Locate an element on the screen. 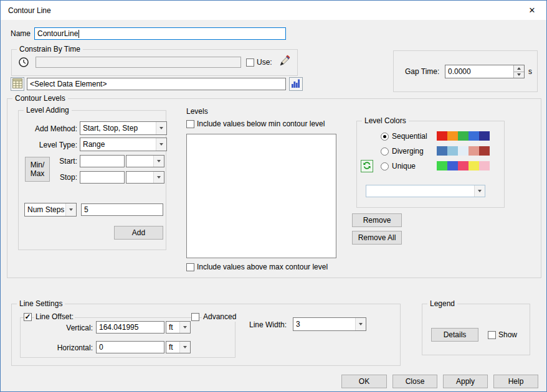 Image resolution: width=547 pixels, height=392 pixels. unique-label: Unique is located at coordinates (404, 167).